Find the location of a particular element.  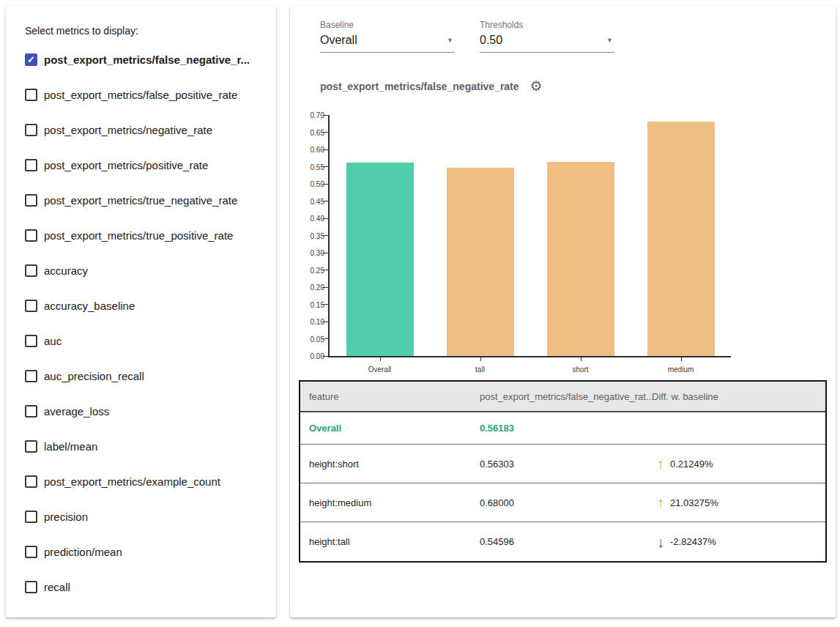

y-tick-label: 0.60 is located at coordinates (318, 149).